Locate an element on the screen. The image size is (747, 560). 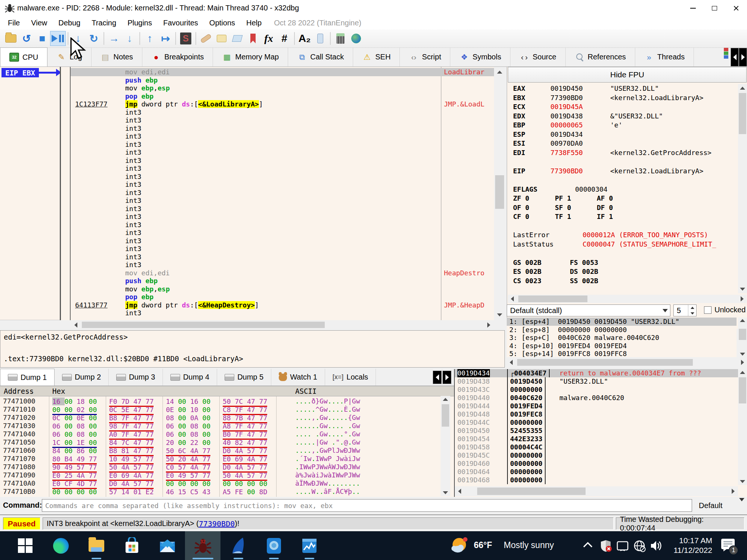
stack-arg-row: 1: [esp+4] 0019D450 0019D450 "USER32.DLL… is located at coordinates (622, 322).